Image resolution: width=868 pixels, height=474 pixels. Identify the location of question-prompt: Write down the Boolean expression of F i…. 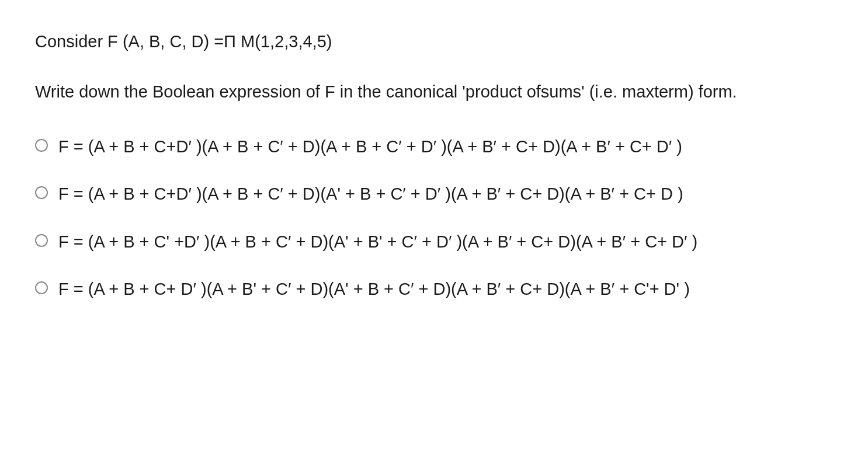
(434, 92).